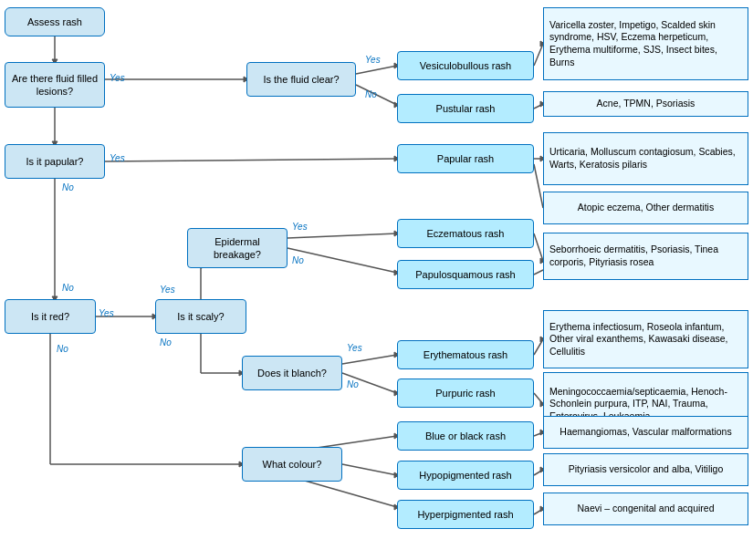  What do you see at coordinates (646, 339) in the screenshot?
I see `d-ery-node: Erythema infectiosum, Roseola infantum, …` at bounding box center [646, 339].